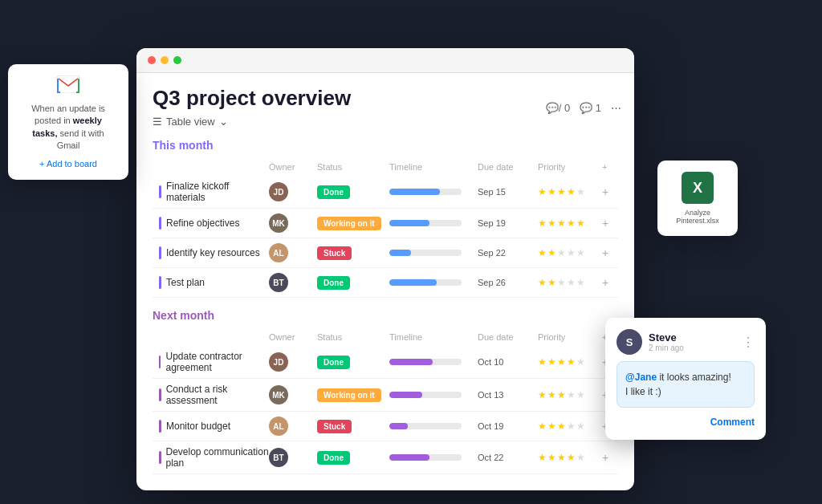 This screenshot has width=822, height=504. What do you see at coordinates (223, 122) in the screenshot?
I see `chevron-down-icon: ⌄` at bounding box center [223, 122].